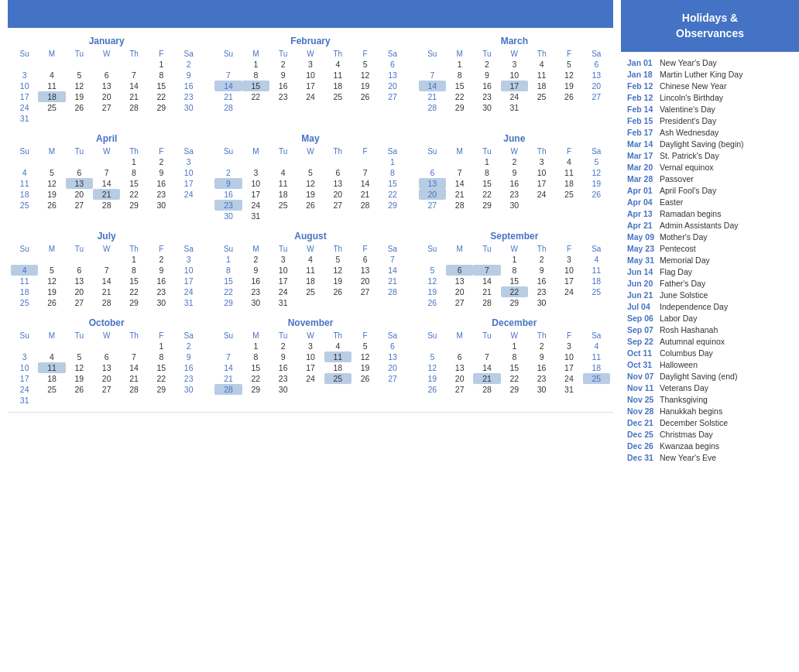 The width and height of the screenshot is (799, 672). What do you see at coordinates (699, 225) in the screenshot?
I see `holiday-name: Admin Assistants Day` at bounding box center [699, 225].